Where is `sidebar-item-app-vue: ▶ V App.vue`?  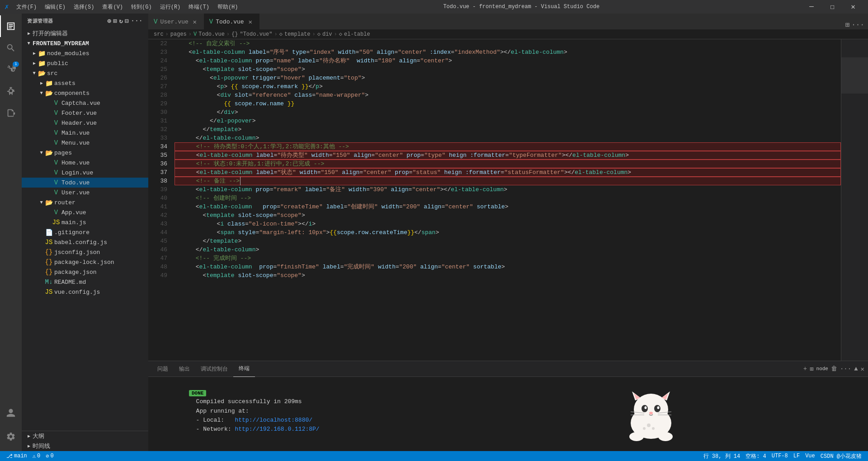
sidebar-item-app-vue: ▶ V App.vue is located at coordinates (85, 212).